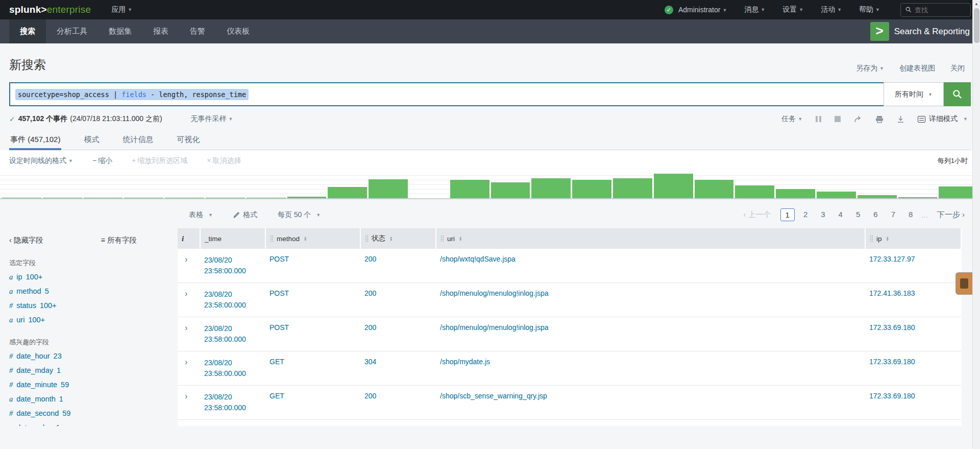  Describe the element at coordinates (398, 239) in the screenshot. I see `status-column-header: 状态▲▼` at that location.